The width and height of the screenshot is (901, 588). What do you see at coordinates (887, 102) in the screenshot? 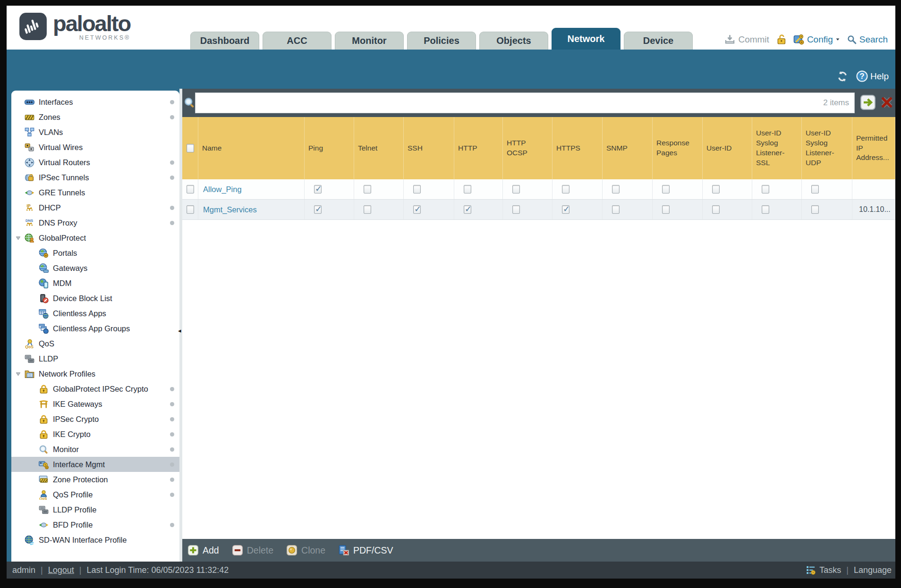
I see `clear-filter-button` at bounding box center [887, 102].